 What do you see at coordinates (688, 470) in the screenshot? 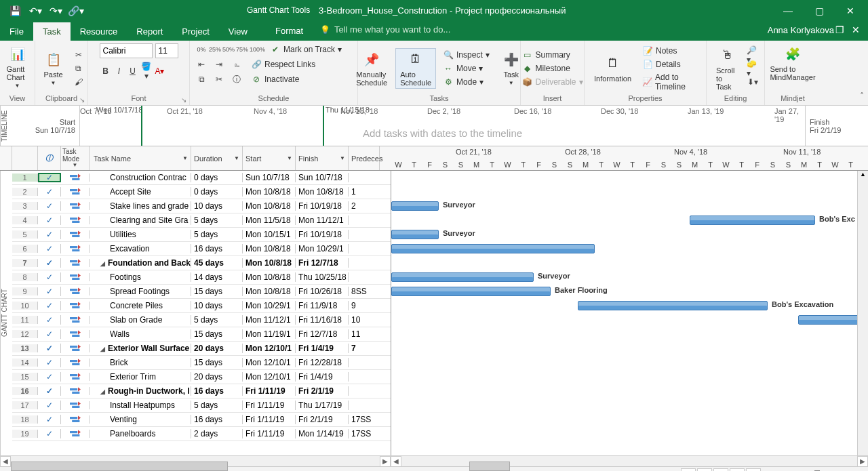
I see `view-gantt-button: ▦` at bounding box center [688, 470].